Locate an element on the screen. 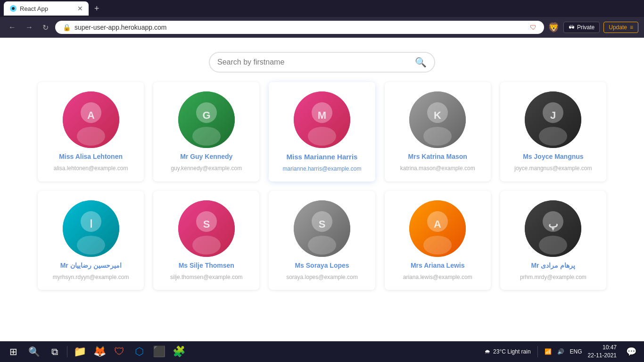 This screenshot has height=362, width=644. card-name: Mr پرهام مرادی is located at coordinates (553, 265).